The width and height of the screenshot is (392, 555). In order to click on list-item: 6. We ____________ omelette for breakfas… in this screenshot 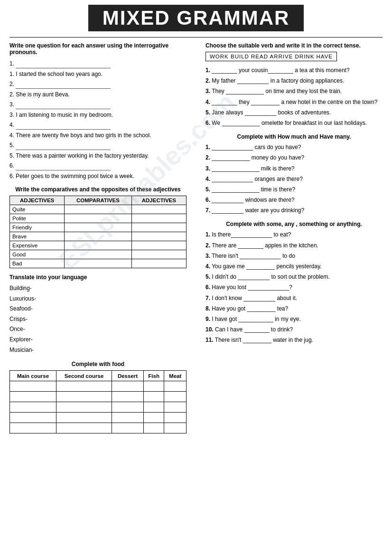, I will do `click(294, 123)`.